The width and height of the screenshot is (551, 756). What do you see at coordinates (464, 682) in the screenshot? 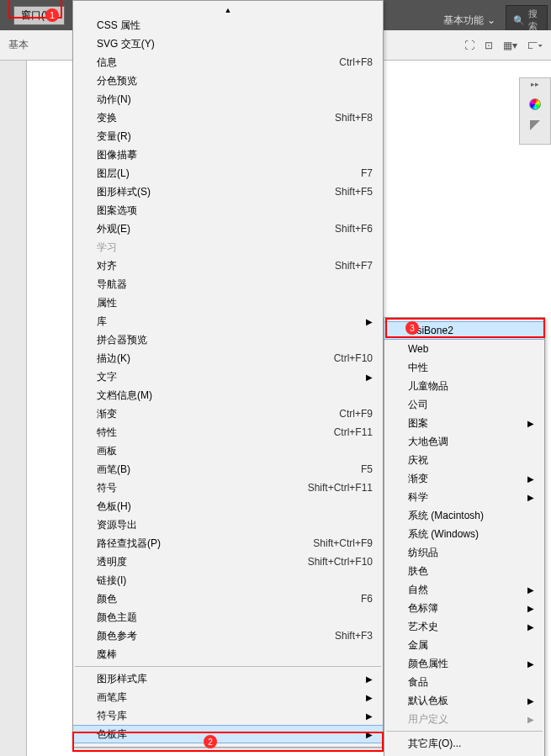
I see `submenu-item-19: 食品` at bounding box center [464, 682].